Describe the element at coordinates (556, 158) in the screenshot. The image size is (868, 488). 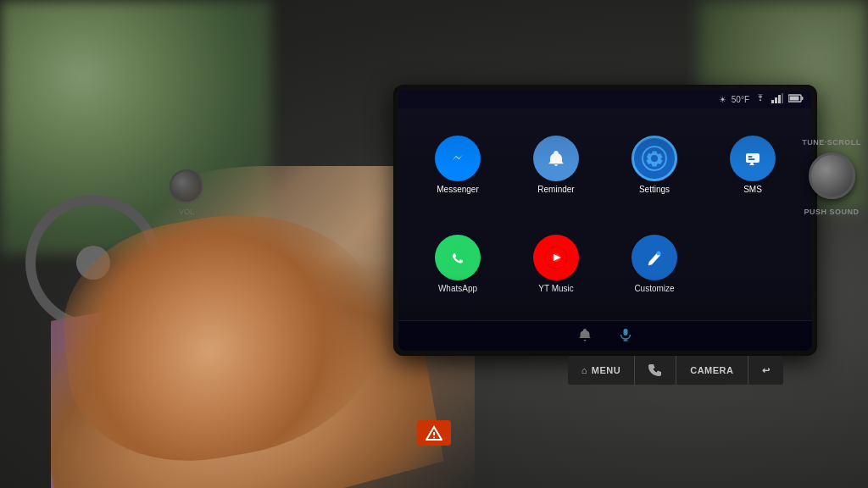
I see `reminder-icon` at that location.